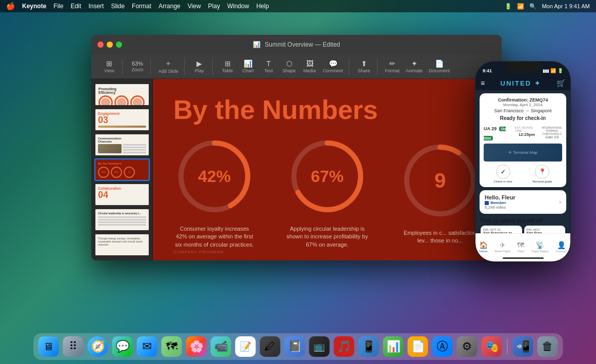 Image resolution: width=596 pixels, height=364 pixels. Describe the element at coordinates (168, 67) in the screenshot. I see `toolbar-add-slide-btn: ＋ Add Slide` at that location.